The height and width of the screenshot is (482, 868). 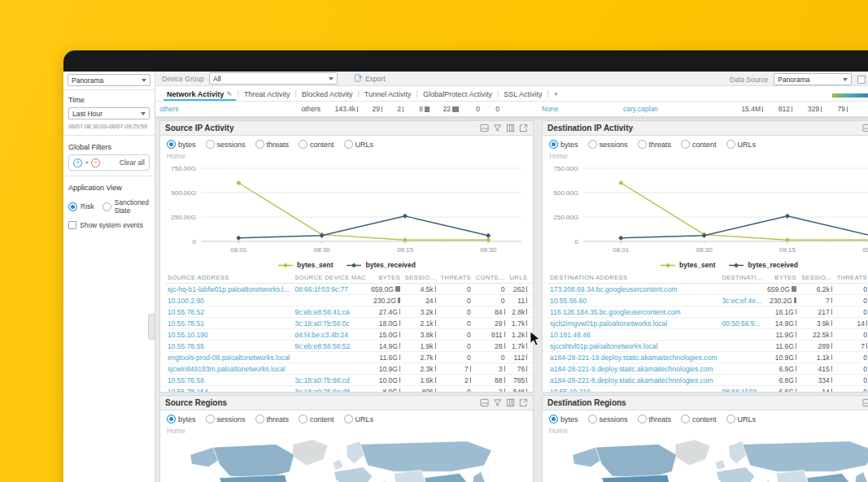 What do you see at coordinates (322, 390) in the screenshot?
I see `mac-link: 3c:18:a0:75:9a:d8` at bounding box center [322, 390].